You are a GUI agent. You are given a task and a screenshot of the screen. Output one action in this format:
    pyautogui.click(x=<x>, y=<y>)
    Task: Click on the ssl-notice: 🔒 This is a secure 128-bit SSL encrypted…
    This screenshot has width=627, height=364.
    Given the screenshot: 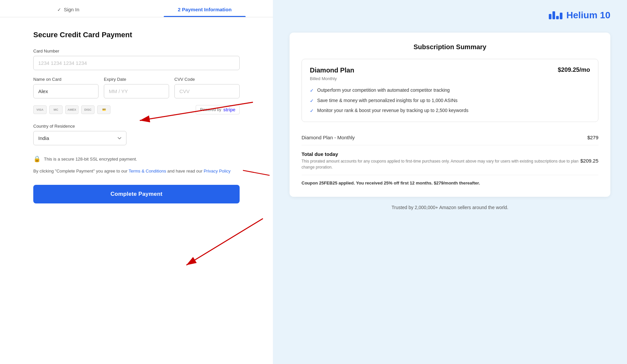 What is the action you would take?
    pyautogui.click(x=136, y=159)
    